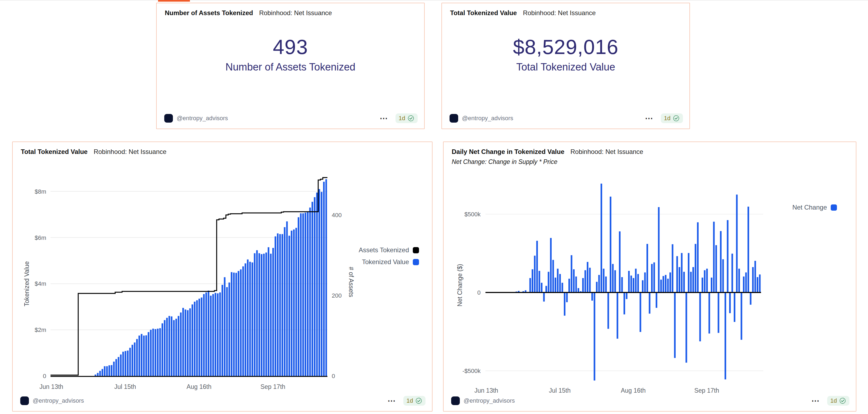  I want to click on stat-label: Number of Assets Tokenized, so click(290, 67).